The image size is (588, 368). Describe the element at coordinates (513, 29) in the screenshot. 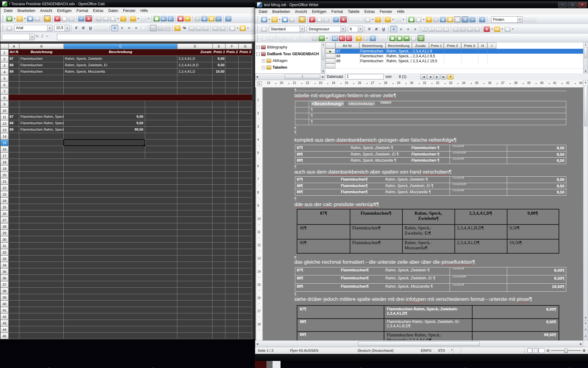

I see `background-color-dropdown-icon: ▾` at that location.